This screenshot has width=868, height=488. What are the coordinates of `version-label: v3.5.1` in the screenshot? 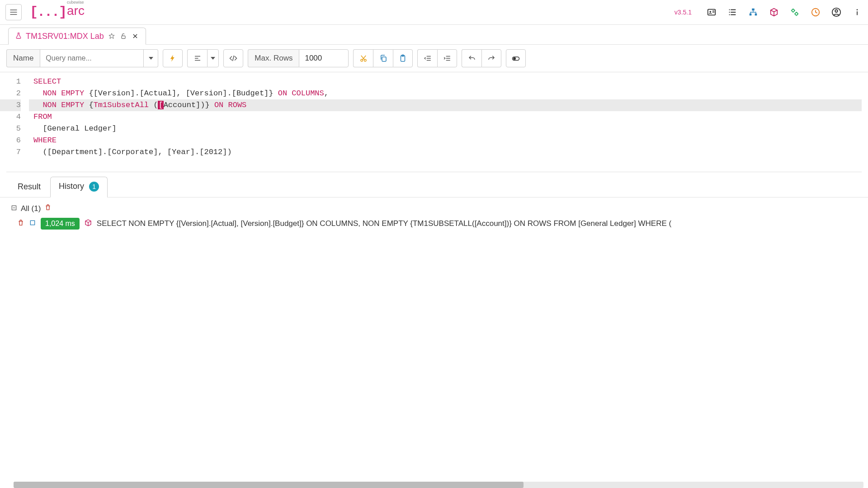 It's located at (683, 12).